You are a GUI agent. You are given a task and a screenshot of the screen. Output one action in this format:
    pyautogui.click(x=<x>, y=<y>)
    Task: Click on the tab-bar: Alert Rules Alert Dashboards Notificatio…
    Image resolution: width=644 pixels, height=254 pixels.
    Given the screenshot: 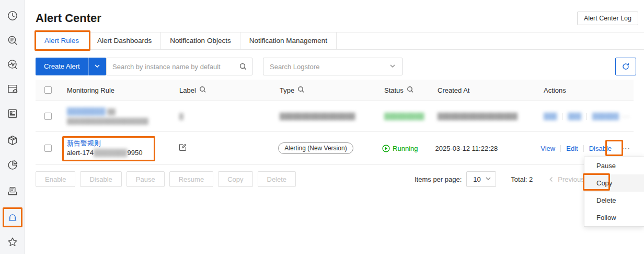 What is the action you would take?
    pyautogui.click(x=340, y=41)
    